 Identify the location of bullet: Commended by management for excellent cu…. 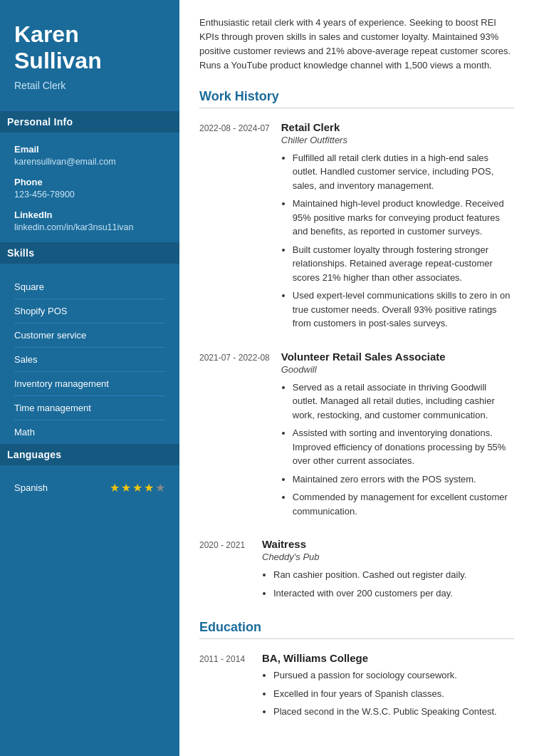
(403, 504).